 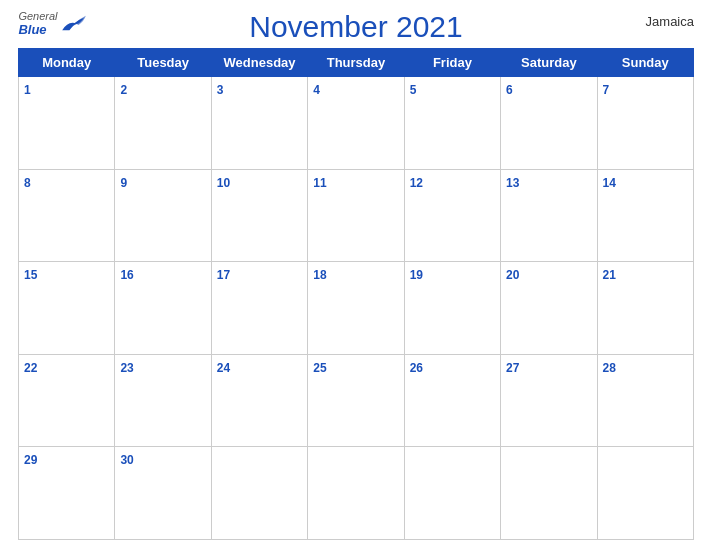 What do you see at coordinates (74, 24) in the screenshot?
I see `logo-bird-icon` at bounding box center [74, 24].